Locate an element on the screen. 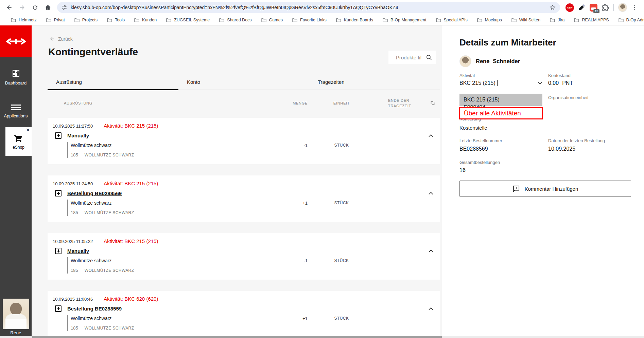 The image size is (644, 338). bookmark-folder: Shared Docs is located at coordinates (235, 20).